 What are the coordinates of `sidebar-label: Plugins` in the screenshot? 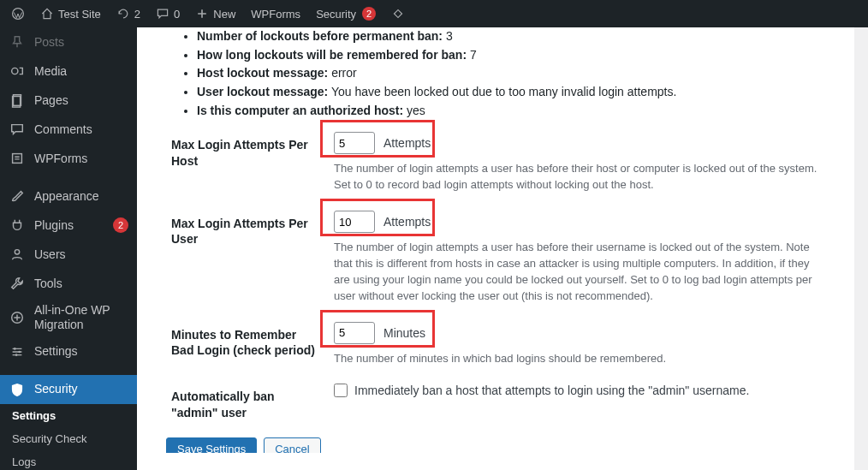 It's located at (69, 226).